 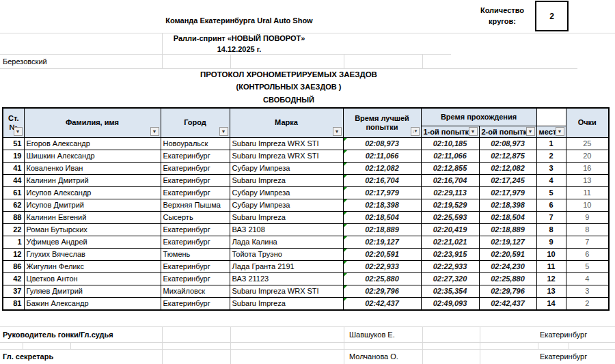 What do you see at coordinates (14, 291) in the screenshot?
I see `cell-start-number: 37` at bounding box center [14, 291].